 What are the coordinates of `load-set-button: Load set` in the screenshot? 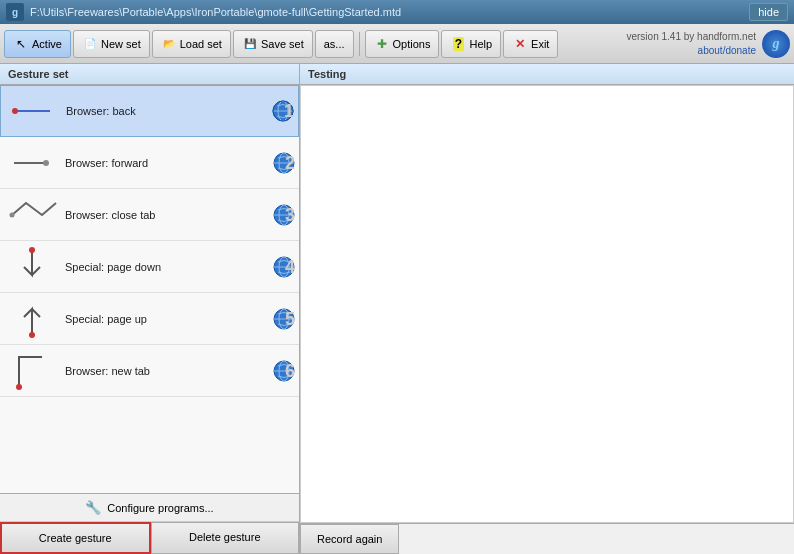 It's located at (192, 44).